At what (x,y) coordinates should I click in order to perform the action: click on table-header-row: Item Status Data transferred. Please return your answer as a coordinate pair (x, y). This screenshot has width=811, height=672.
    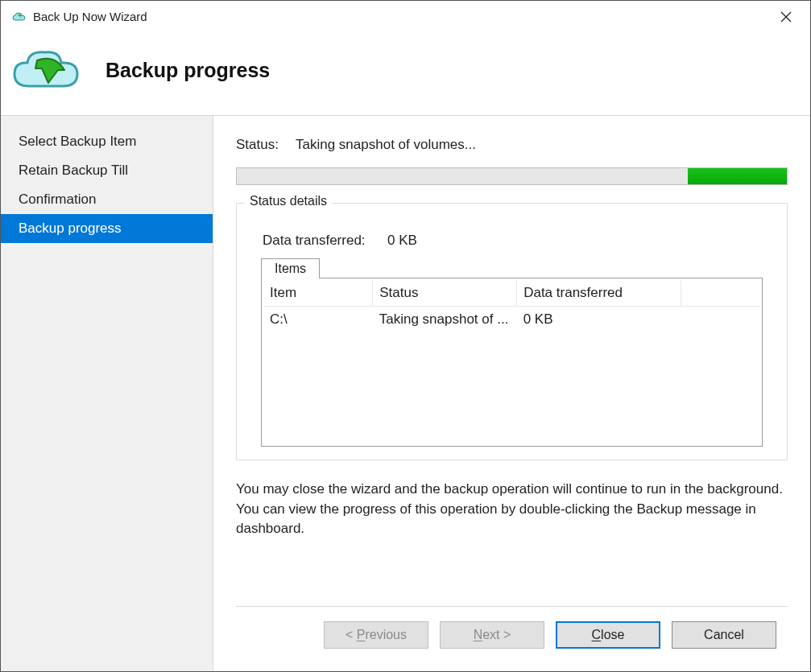
    Looking at the image, I should click on (512, 293).